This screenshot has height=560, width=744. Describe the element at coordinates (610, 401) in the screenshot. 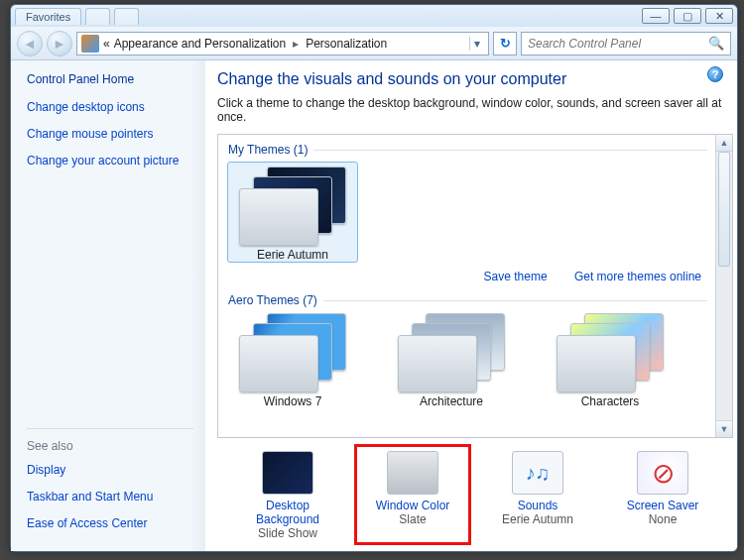

I see `theme-label: Characters` at that location.